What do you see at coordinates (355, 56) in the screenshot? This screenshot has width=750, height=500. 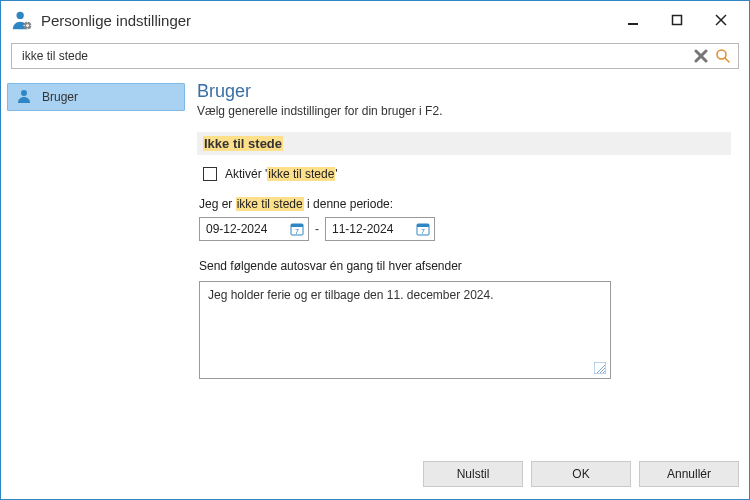 I see `search-input` at bounding box center [355, 56].